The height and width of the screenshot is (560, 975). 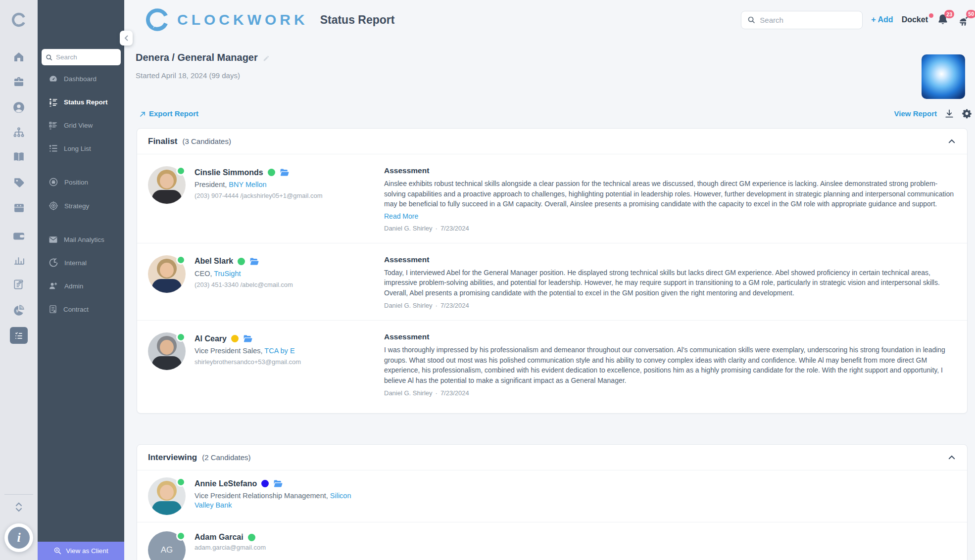 What do you see at coordinates (81, 57) in the screenshot?
I see `sidebar-search` at bounding box center [81, 57].